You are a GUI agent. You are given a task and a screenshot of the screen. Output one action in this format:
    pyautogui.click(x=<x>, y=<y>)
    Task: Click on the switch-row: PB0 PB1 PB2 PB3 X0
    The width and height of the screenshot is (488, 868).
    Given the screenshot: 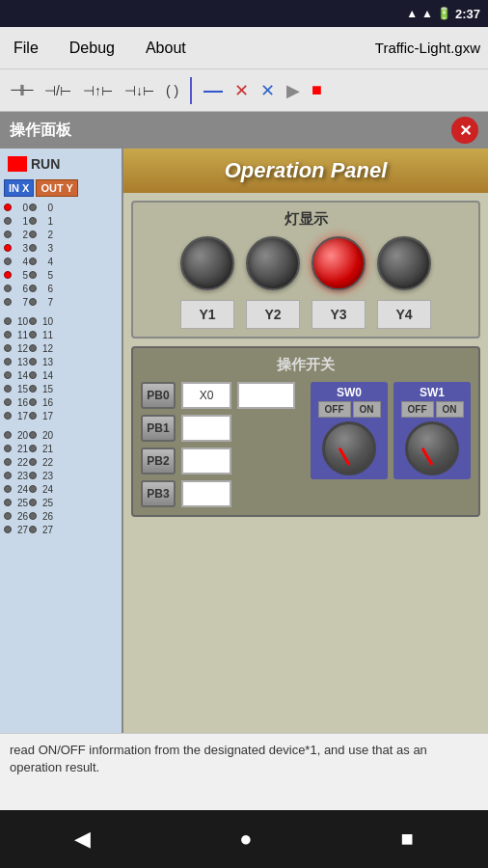 What is the action you would take?
    pyautogui.click(x=306, y=445)
    